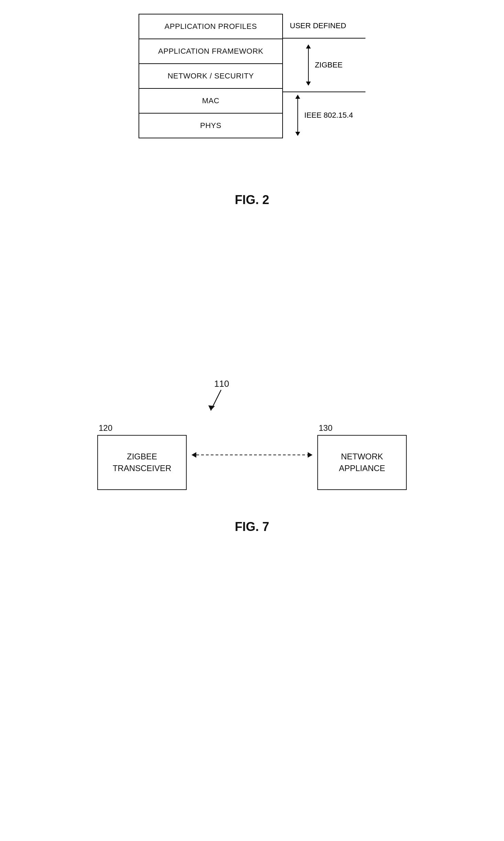 The image size is (504, 841). I want to click on fig2-zigbee-row: ZIGBEE, so click(324, 65).